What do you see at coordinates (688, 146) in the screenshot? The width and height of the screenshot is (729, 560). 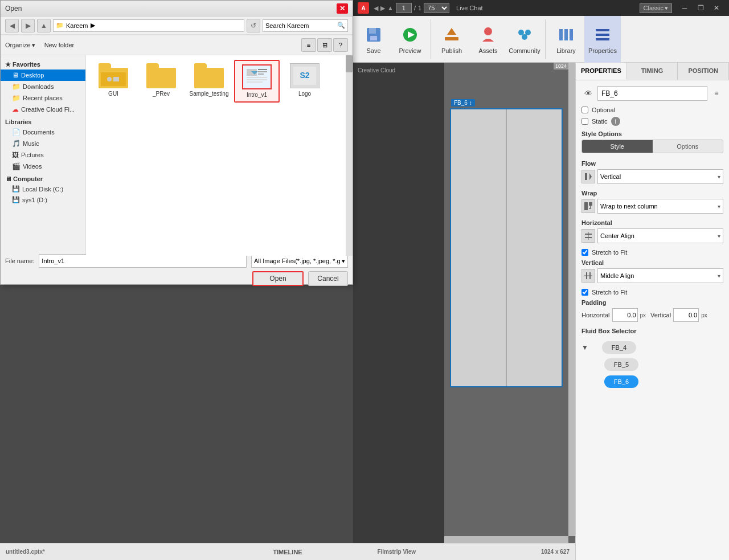 I see `options-tab: Options` at bounding box center [688, 146].